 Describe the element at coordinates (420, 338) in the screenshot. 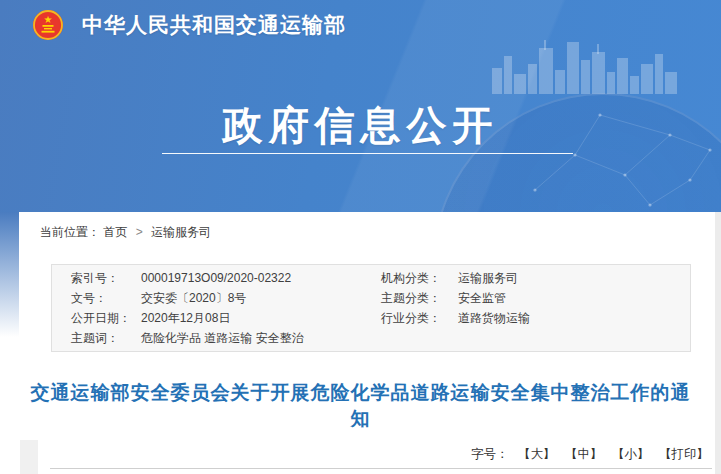

I see `meta-label-empty` at that location.